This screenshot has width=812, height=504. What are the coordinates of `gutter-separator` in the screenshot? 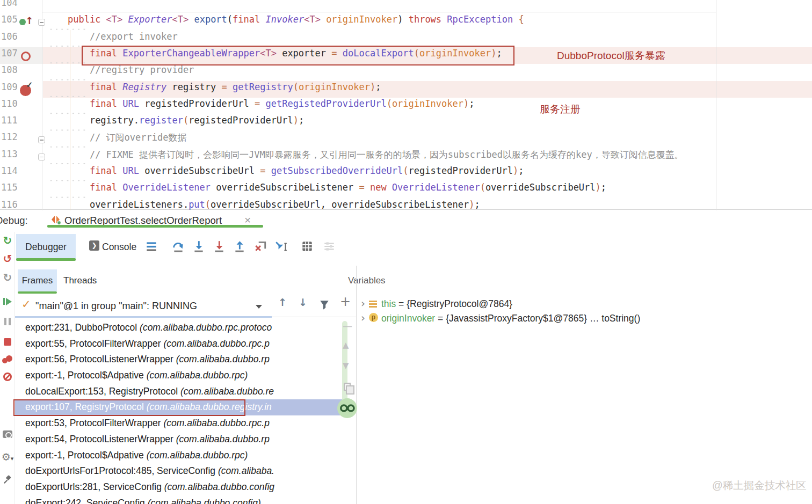 It's located at (42, 105).